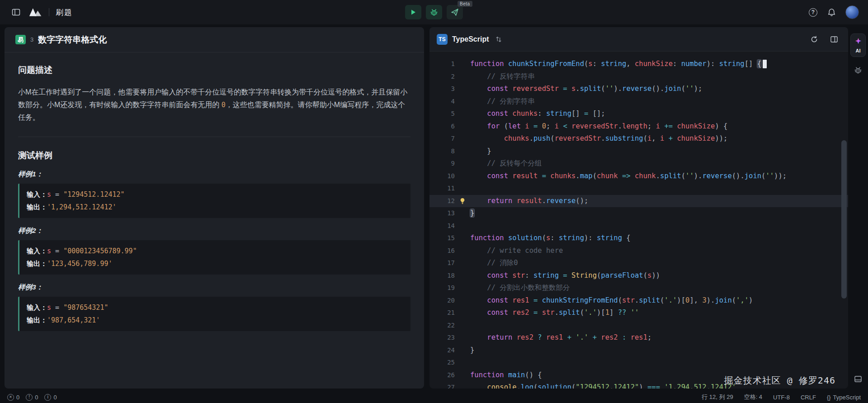 This screenshot has width=868, height=403. Describe the element at coordinates (434, 12) in the screenshot. I see `debug-test-button` at that location.